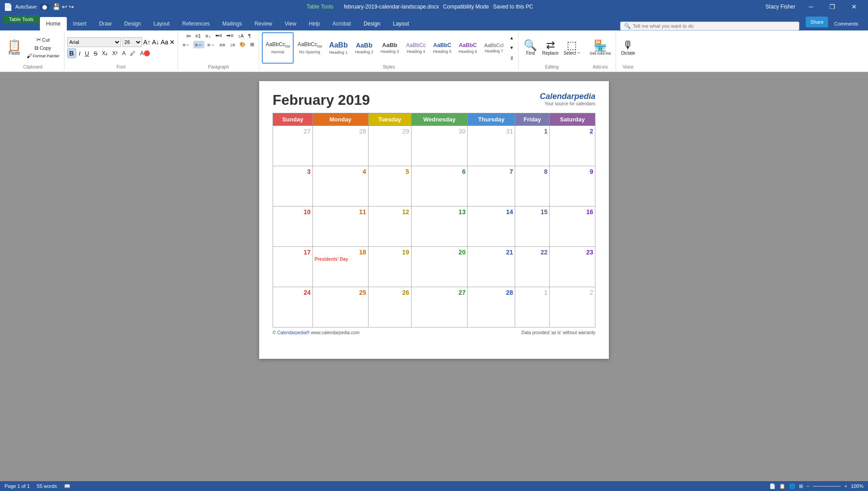 This screenshot has width=868, height=491. Describe the element at coordinates (494, 48) in the screenshot. I see `style-heading7: AaBbCcI Heading 7` at that location.